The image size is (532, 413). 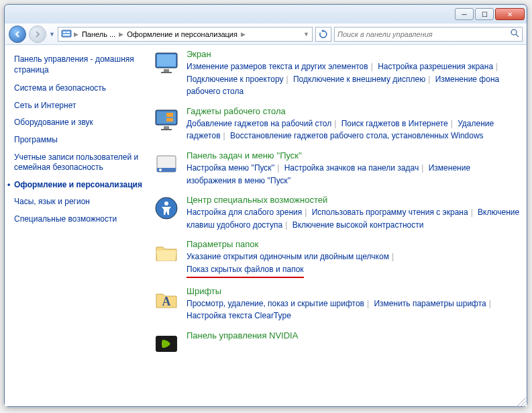 What do you see at coordinates (358, 225) in the screenshot?
I see `task-link: Включение высокой контрастности` at bounding box center [358, 225].